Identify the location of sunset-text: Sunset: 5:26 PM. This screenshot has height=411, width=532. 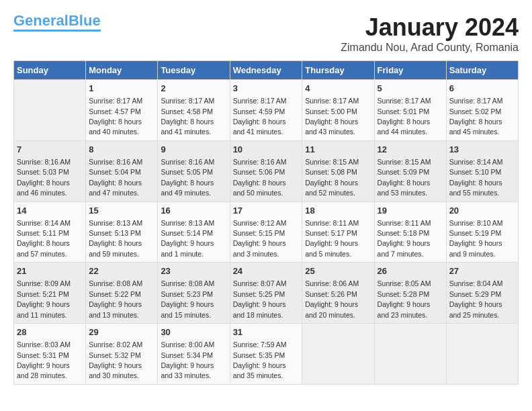
(331, 294).